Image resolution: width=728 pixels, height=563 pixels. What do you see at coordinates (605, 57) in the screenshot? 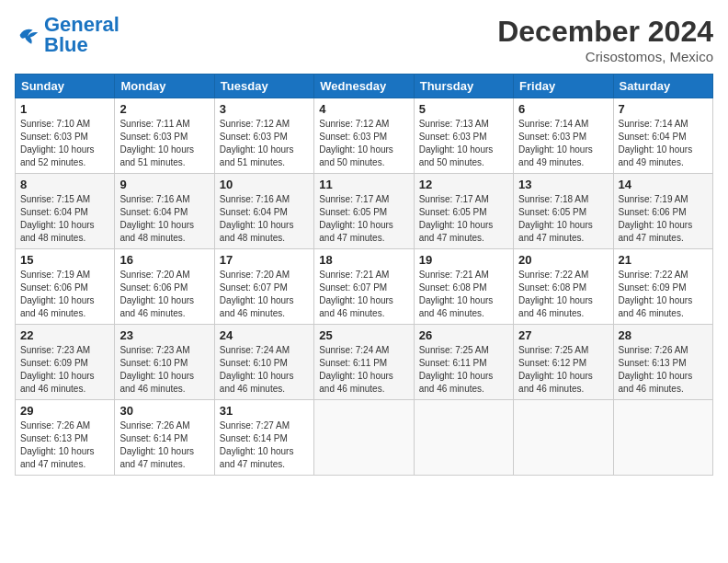
I see `location: Crisostomos, Mexico` at bounding box center [605, 57].